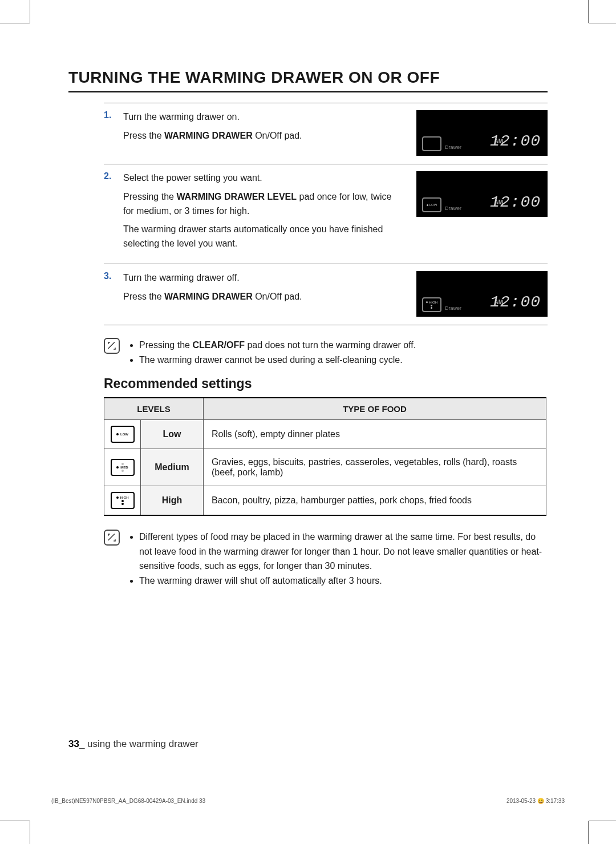  I want to click on level-badge-icon: HIGH, so click(432, 305).